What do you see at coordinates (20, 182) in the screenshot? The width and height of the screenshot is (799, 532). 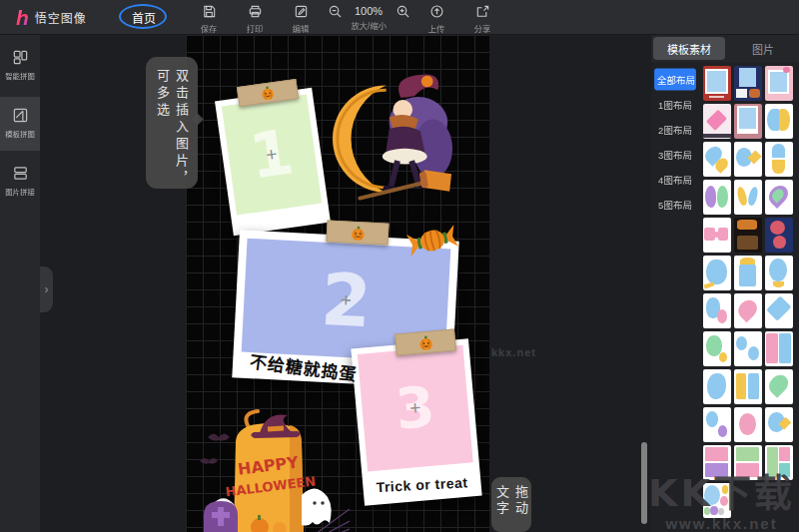 I see `sidebar-item-photo-stitch: 图片拼接` at bounding box center [20, 182].